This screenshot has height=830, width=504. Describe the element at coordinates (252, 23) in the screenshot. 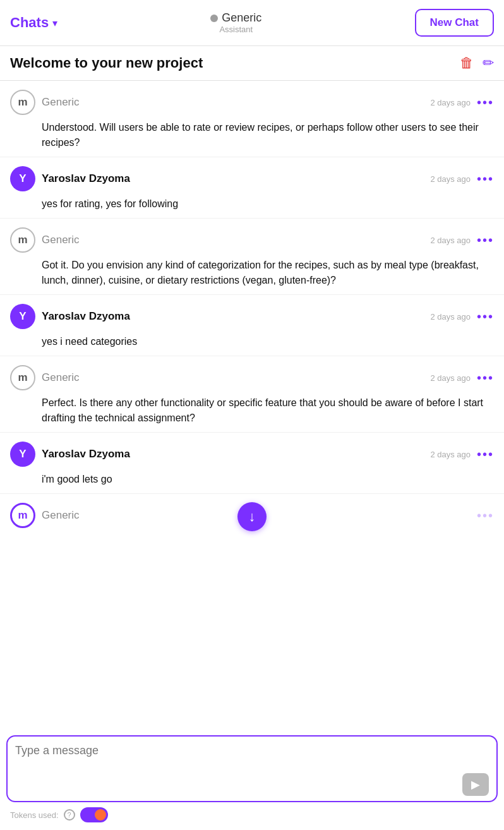

I see `header: Chats ▾ Generic Assistant New Chat` at that location.